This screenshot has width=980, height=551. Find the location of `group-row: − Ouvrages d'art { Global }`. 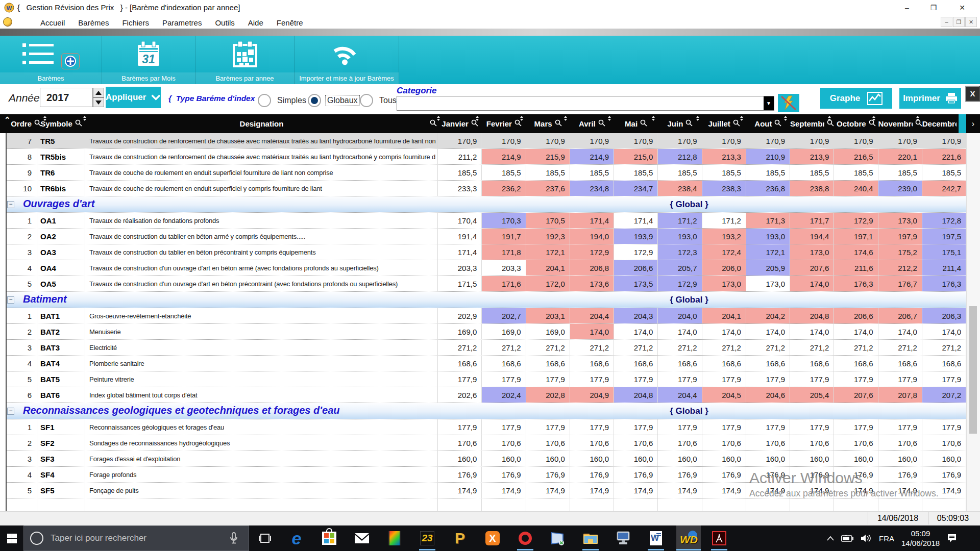

group-row: − Ouvrages d'art { Global } is located at coordinates (486, 205).